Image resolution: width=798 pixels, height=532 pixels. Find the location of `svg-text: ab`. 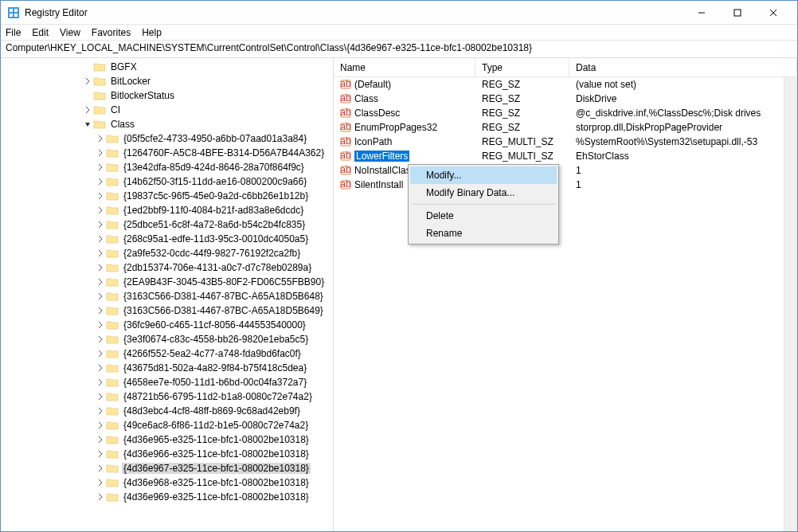

svg-text: ab is located at coordinates (346, 127).